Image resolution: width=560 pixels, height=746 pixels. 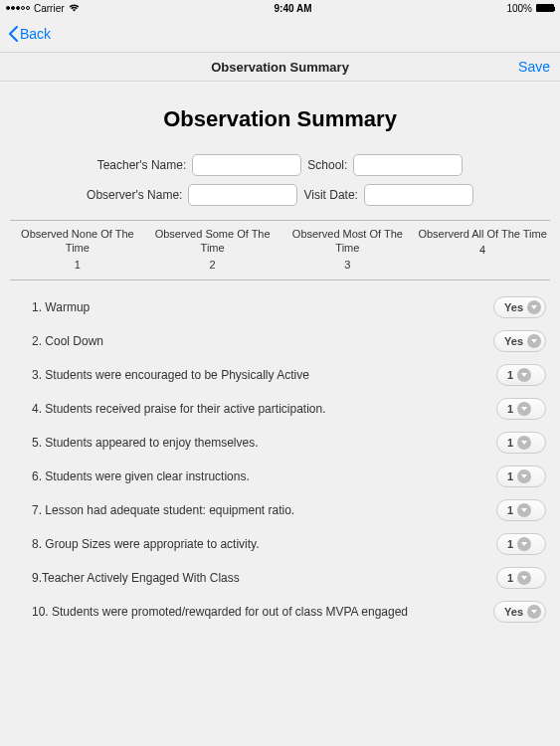 I want to click on observer-name-label: Observer's Name:, so click(x=134, y=195).